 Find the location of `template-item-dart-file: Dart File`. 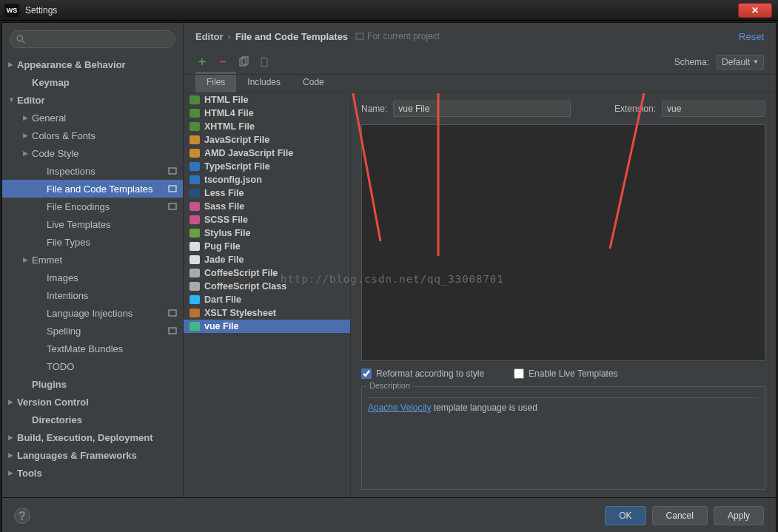

template-item-dart-file: Dart File is located at coordinates (266, 300).